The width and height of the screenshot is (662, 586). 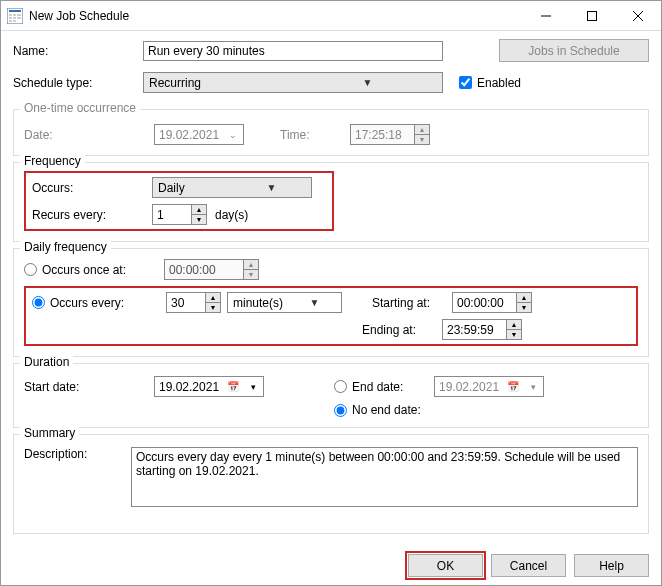 What do you see at coordinates (378, 410) in the screenshot?
I see `no-end-date-radio: No end date:` at bounding box center [378, 410].